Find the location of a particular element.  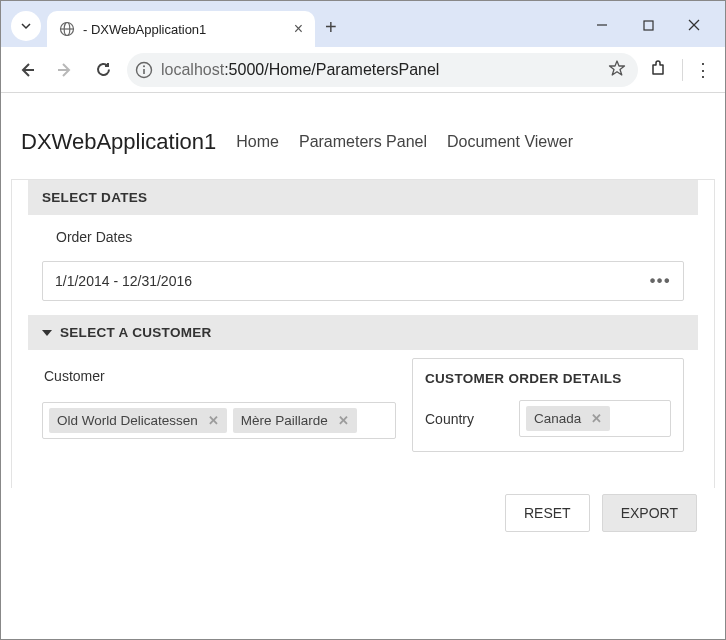

site-info-icon is located at coordinates (144, 70).